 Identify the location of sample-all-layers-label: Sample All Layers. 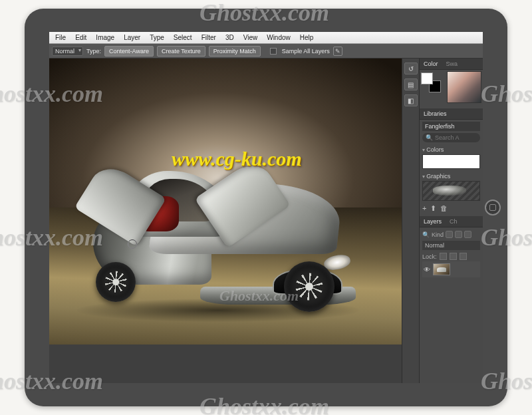
(306, 51).